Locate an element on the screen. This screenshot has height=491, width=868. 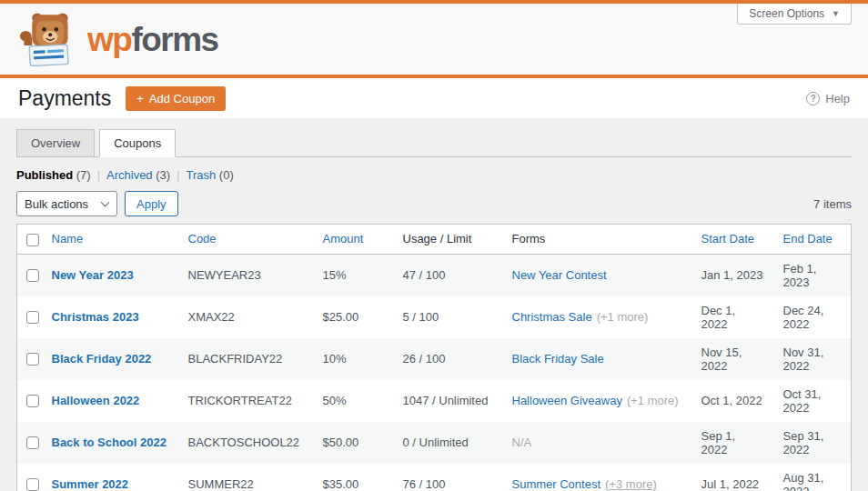
filter-count: (3) is located at coordinates (162, 175).